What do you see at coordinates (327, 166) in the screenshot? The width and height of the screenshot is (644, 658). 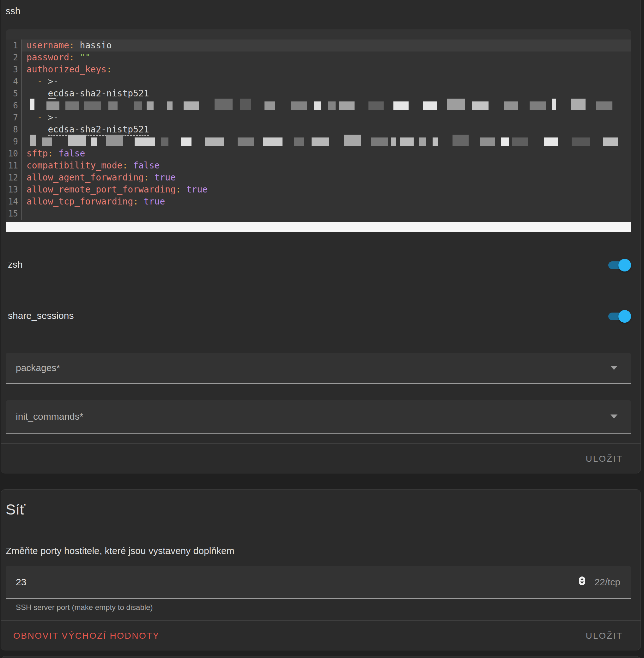 I see `code-line-content: compatibility_mode: false` at bounding box center [327, 166].